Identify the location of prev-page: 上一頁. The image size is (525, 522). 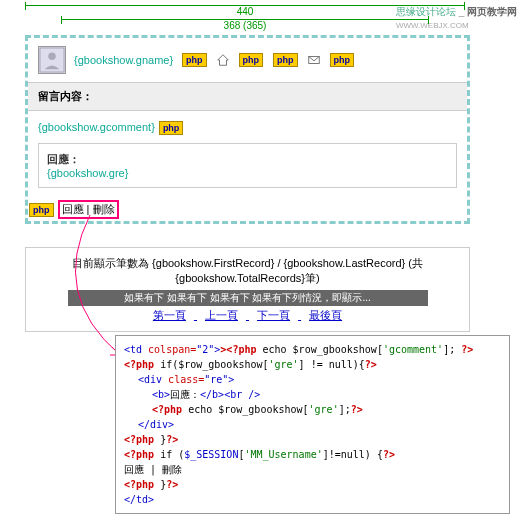
(222, 315).